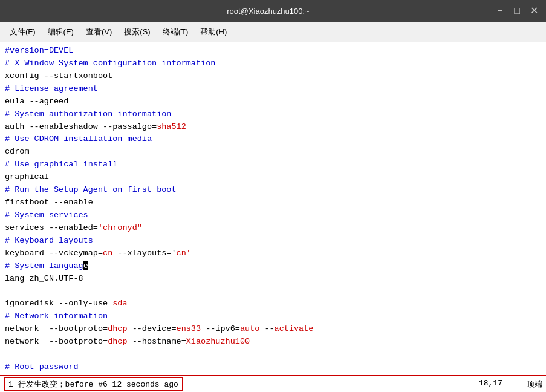 Image resolution: width=546 pixels, height=392 pixels. What do you see at coordinates (137, 32) in the screenshot?
I see `menu-search: 搜索(S)` at bounding box center [137, 32].